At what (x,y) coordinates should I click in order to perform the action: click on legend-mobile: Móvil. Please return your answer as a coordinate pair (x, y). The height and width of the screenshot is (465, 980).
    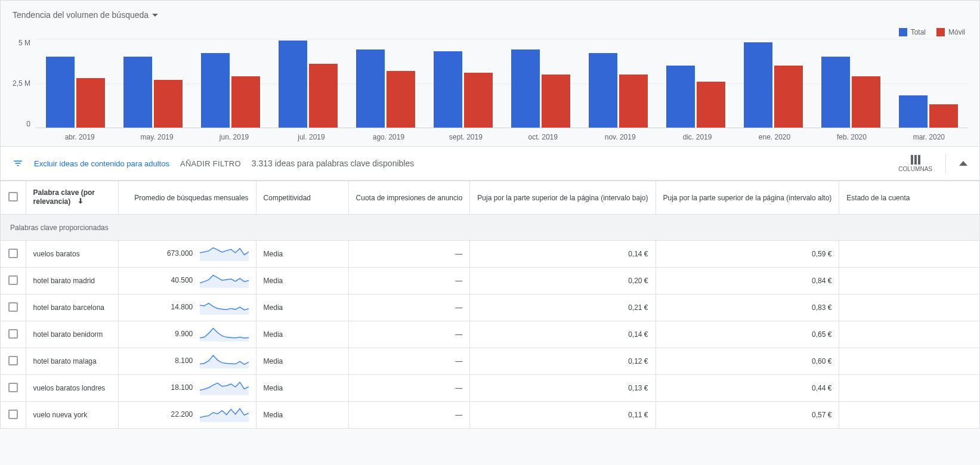
    Looking at the image, I should click on (951, 32).